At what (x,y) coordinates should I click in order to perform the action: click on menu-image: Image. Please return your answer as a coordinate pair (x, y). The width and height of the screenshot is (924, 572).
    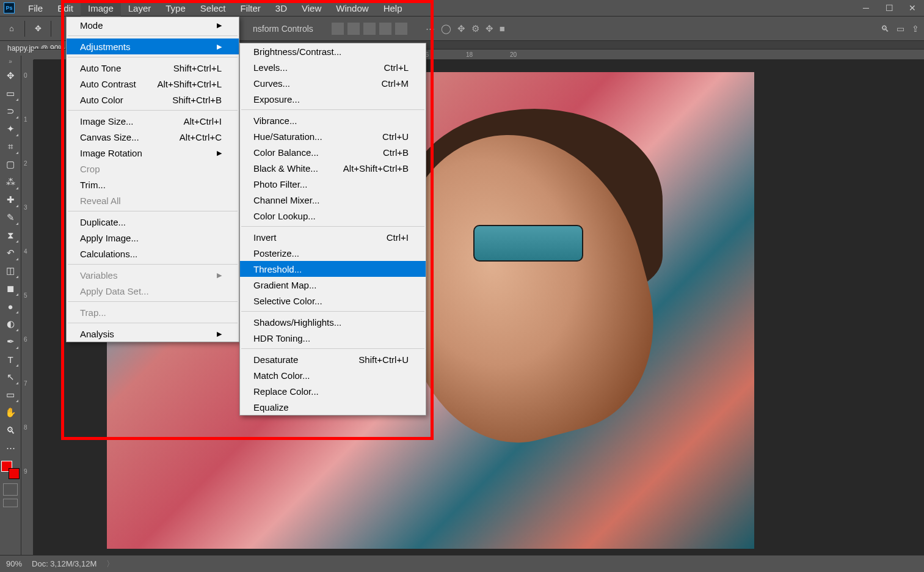
    Looking at the image, I should click on (101, 9).